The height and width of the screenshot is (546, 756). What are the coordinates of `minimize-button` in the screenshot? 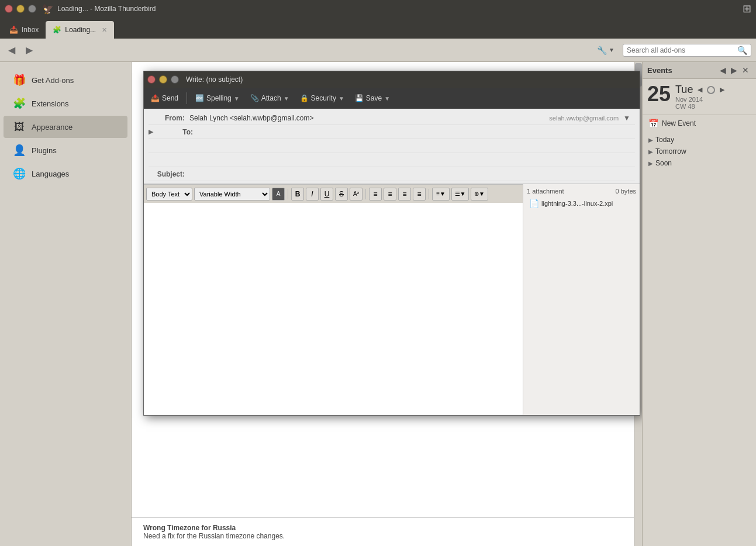 It's located at (20, 9).